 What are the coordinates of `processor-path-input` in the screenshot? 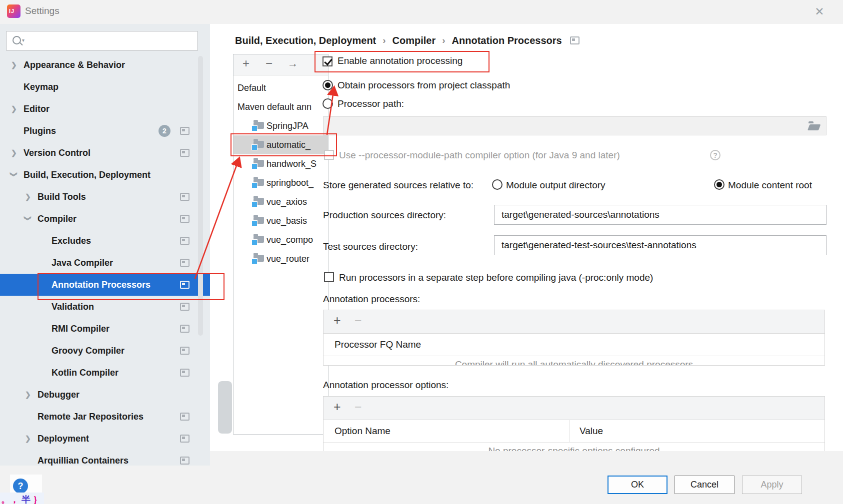 It's located at (575, 126).